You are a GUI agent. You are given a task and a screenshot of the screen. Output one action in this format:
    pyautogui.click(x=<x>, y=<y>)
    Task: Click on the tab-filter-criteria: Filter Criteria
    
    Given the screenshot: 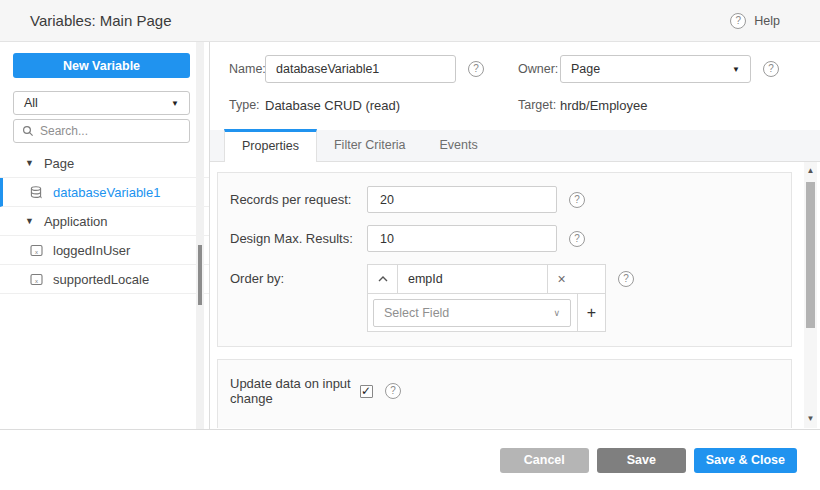 What is the action you would take?
    pyautogui.click(x=370, y=145)
    